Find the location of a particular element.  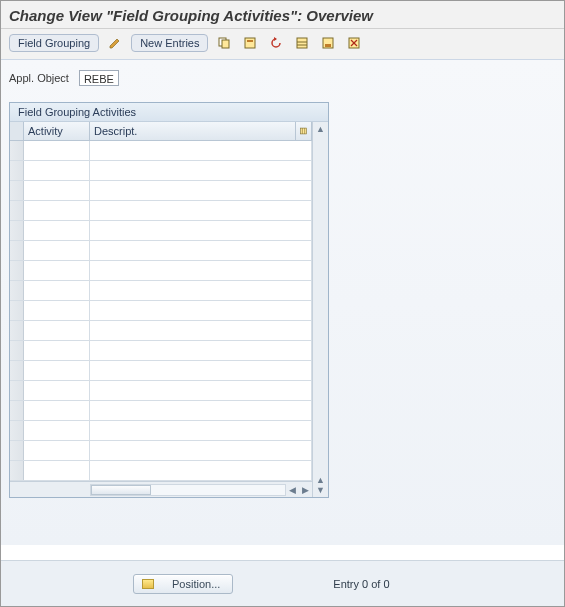

field-grouping-label: Field Grouping is located at coordinates (54, 43).